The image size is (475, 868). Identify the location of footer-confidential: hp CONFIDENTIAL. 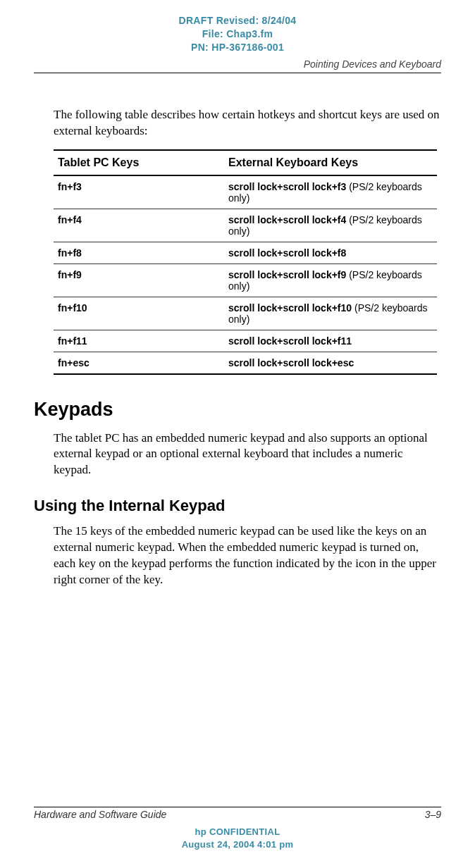
(238, 832).